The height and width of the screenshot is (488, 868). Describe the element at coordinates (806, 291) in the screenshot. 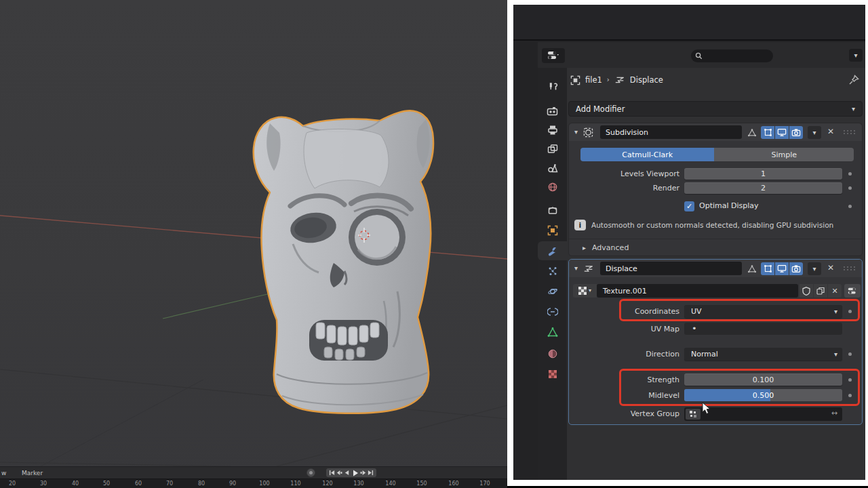

I see `fake-user-button` at that location.